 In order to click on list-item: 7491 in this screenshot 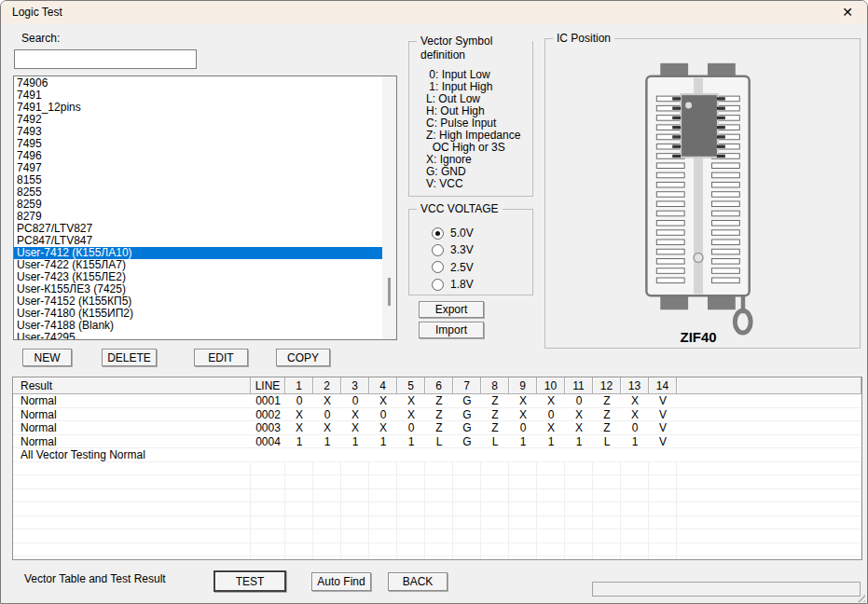, I will do `click(205, 95)`.